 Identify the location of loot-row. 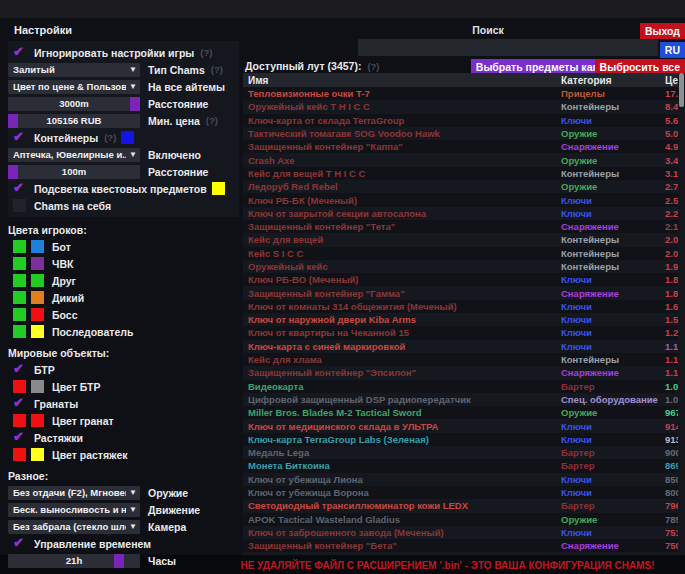
(460, 554).